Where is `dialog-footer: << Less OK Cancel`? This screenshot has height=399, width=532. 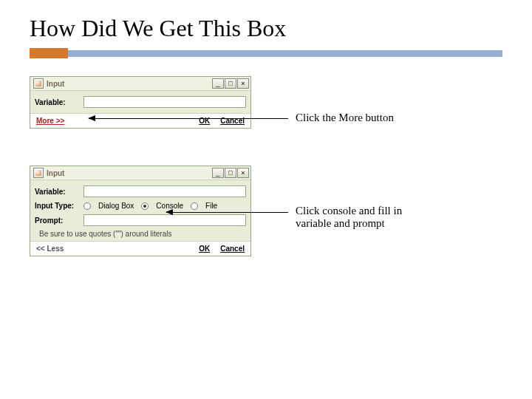 dialog-footer: << Less OK Cancel is located at coordinates (140, 248).